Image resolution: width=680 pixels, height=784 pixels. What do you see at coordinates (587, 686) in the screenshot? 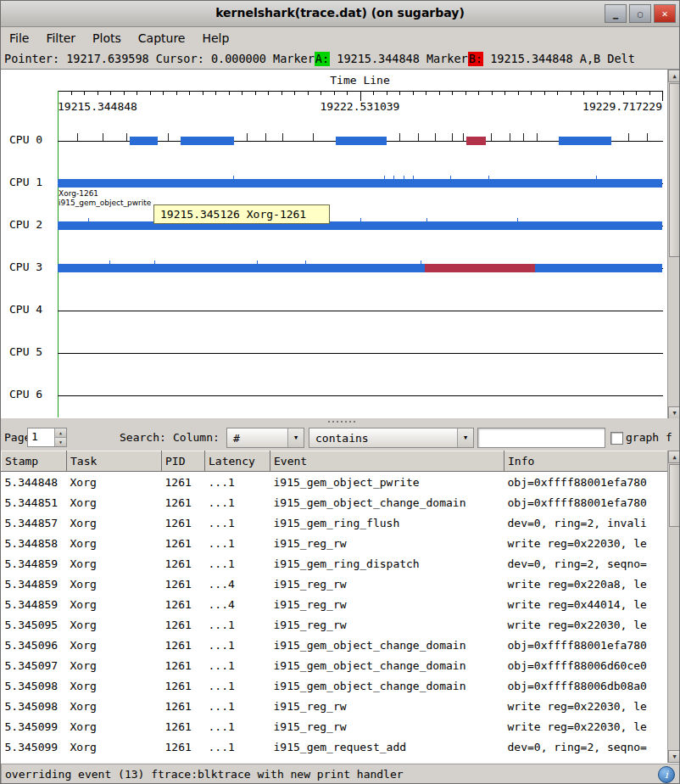
I see `cell-5: obj=0xffff88006db08a0` at bounding box center [587, 686].